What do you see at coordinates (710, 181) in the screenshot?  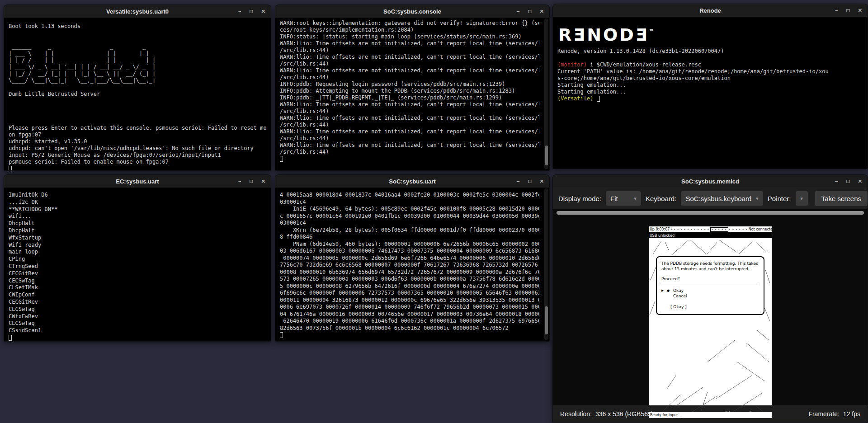 I see `titlebar-soc-memlcd: SoC:sysbus.memlcd – ◻ ✕` at bounding box center [710, 181].